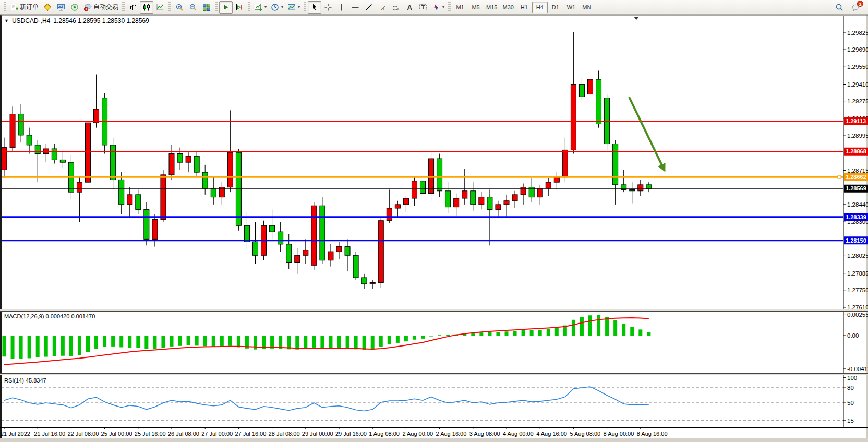  What do you see at coordinates (101, 7) in the screenshot?
I see `autotrading-button: 自动交易` at bounding box center [101, 7].